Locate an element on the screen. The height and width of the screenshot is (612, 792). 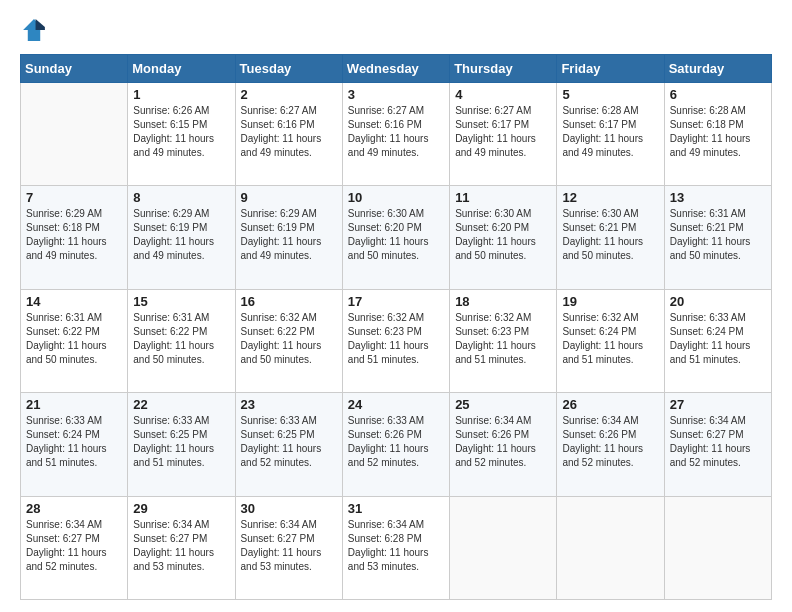
calendar-cell: 11Sunrise: 6:30 AMSunset: 6:20 PMDayligh… is located at coordinates (504, 238).